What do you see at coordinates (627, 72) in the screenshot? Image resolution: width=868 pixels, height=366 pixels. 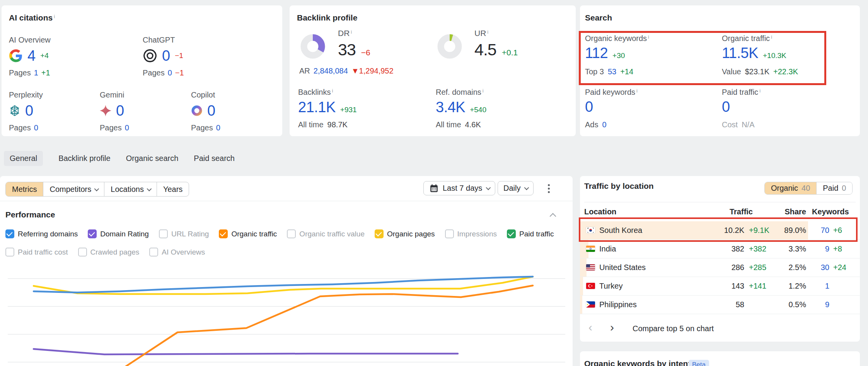 I see `top3-delta: +14` at bounding box center [627, 72].